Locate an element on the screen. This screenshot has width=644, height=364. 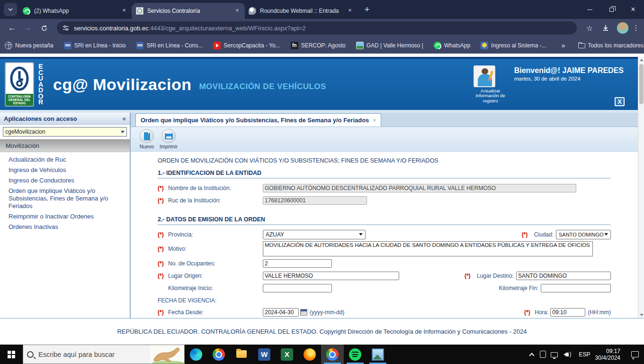
logo-band-text: CONTRALORÍA GENERAL DEL ESTADO is located at coordinates (19, 100).